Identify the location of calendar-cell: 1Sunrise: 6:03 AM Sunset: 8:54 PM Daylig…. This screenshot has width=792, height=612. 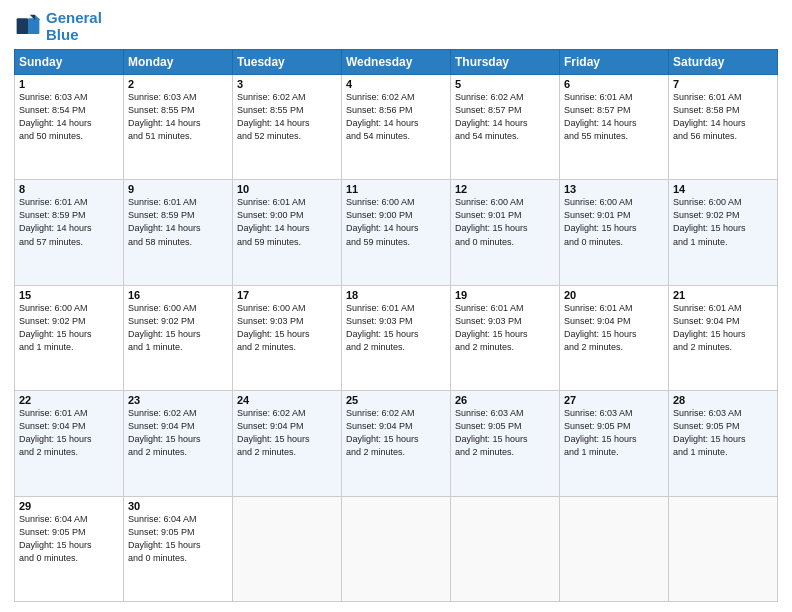
(70, 128).